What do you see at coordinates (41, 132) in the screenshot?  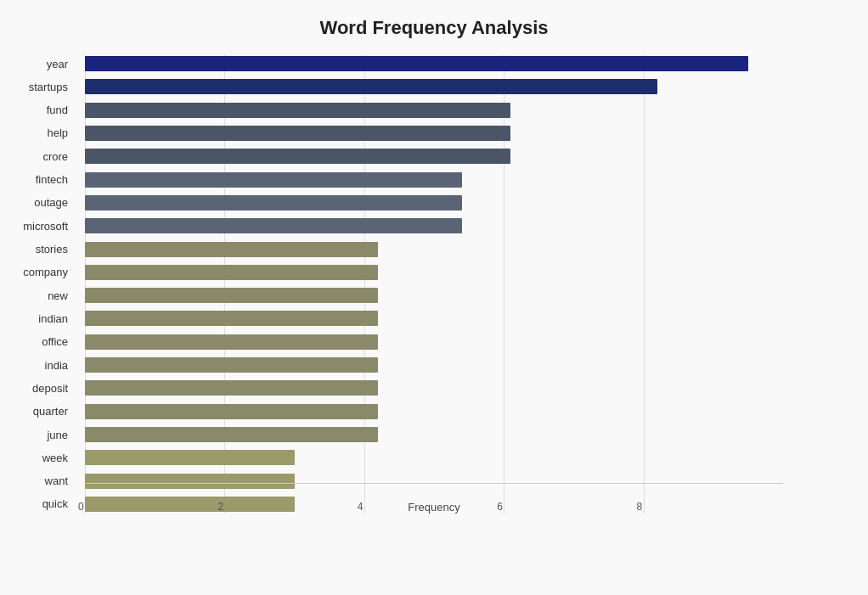 I see `bar-label: help` at bounding box center [41, 132].